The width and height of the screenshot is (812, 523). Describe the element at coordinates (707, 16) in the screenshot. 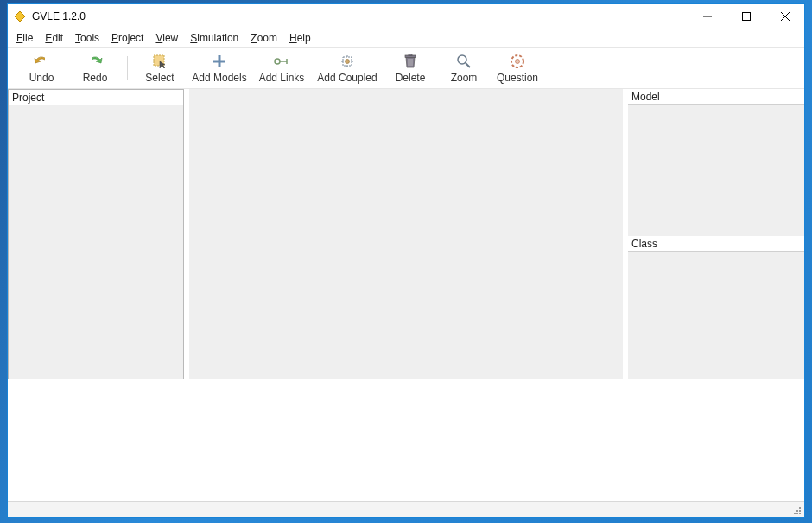

I see `minimize-button` at that location.